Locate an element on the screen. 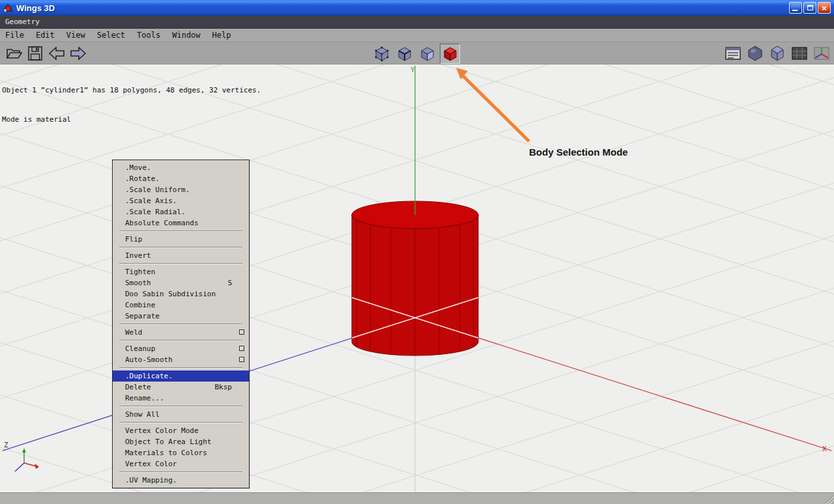  menu-item-invert: Invert is located at coordinates (181, 255).